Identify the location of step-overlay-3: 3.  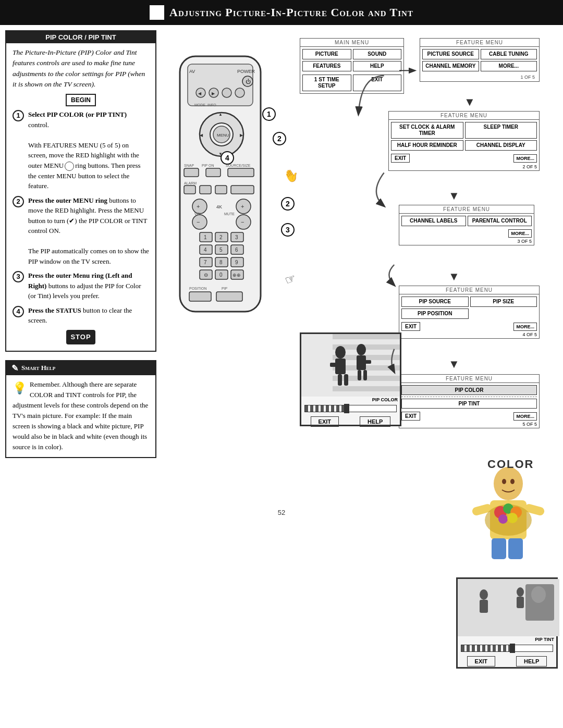
(288, 230).